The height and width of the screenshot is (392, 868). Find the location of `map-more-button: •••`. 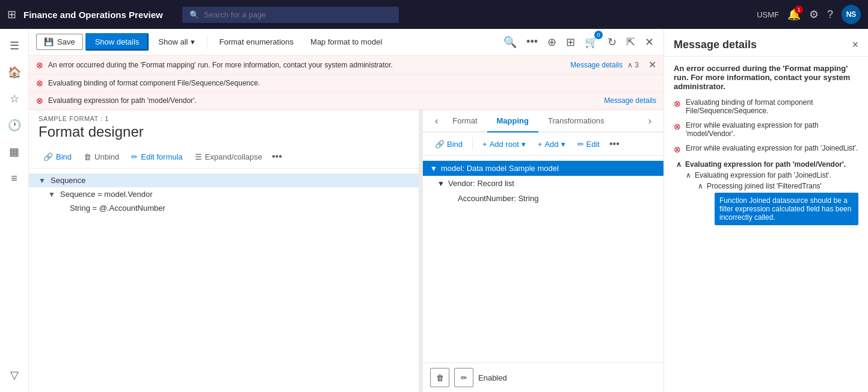

map-more-button: ••• is located at coordinates (615, 144).